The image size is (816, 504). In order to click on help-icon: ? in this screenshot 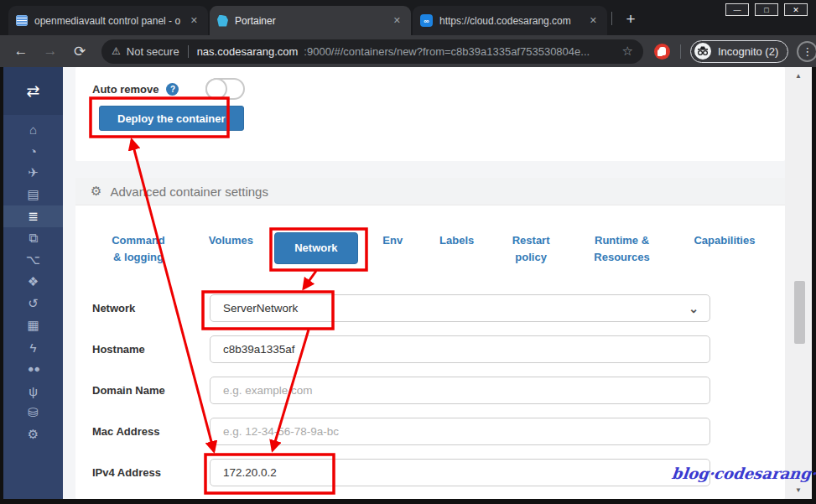, I will do `click(173, 89)`.